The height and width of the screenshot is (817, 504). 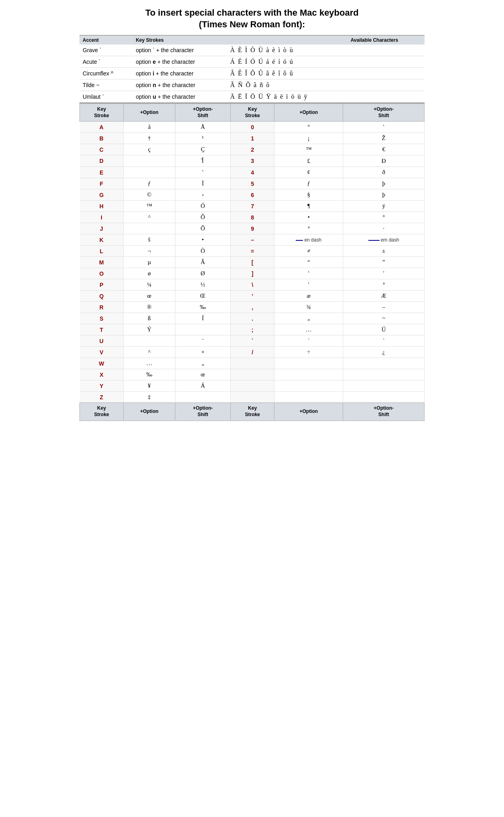 I want to click on option-shift-right: ª, so click(x=384, y=285).